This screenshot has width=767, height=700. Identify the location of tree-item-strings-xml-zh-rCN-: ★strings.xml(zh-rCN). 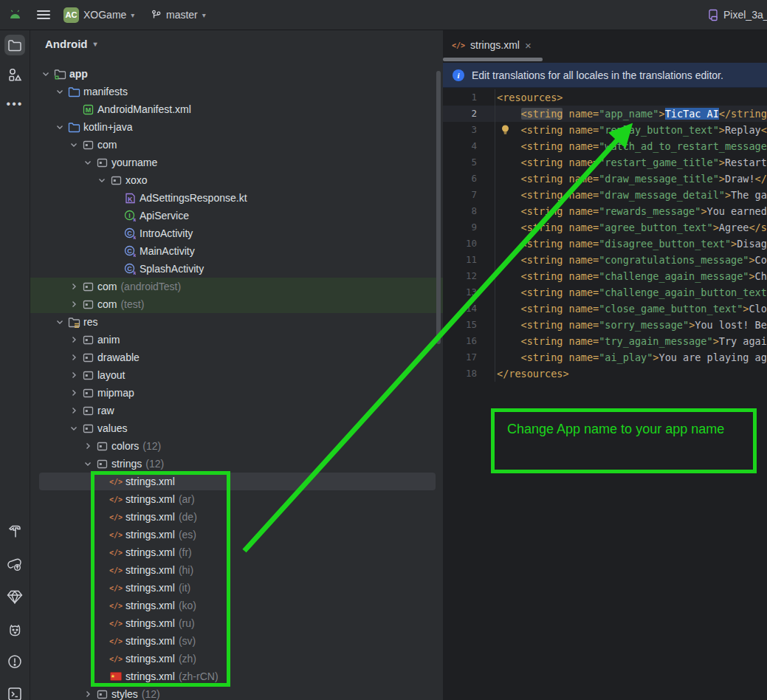
(236, 676).